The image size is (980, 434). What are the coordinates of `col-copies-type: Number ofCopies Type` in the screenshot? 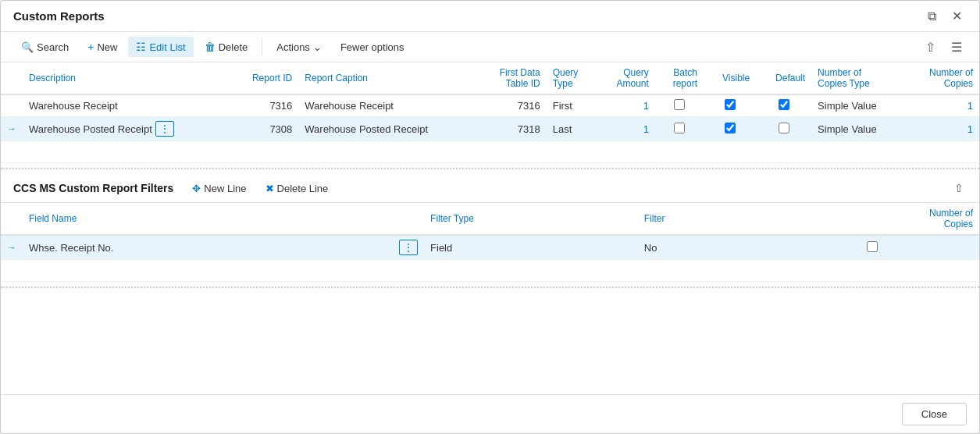 It's located at (858, 78).